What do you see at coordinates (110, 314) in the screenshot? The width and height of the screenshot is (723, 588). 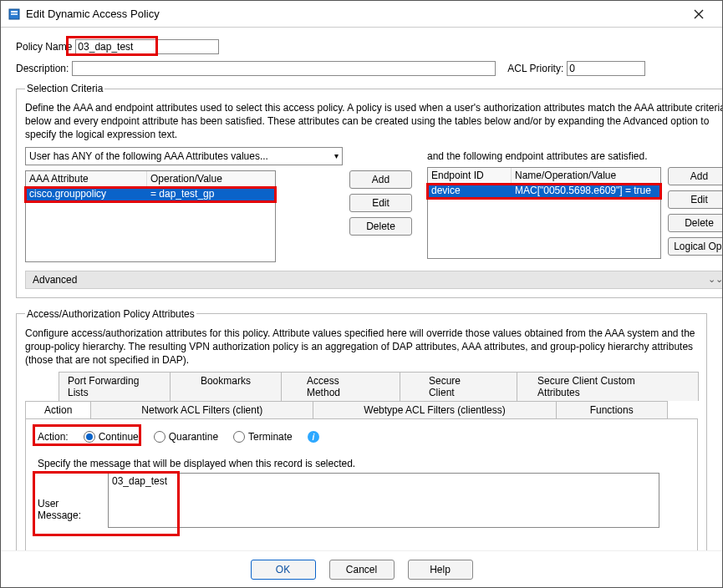 I see `access-auth-legend: Access/Authorization Policy Attributes` at bounding box center [110, 314].